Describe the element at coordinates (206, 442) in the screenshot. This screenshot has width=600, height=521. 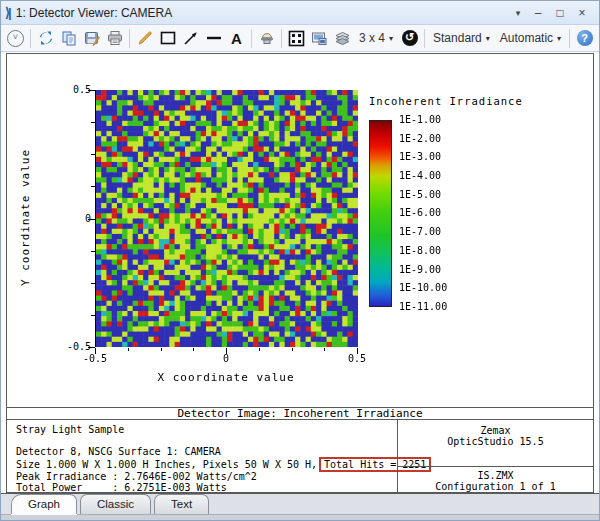
I see `info-line` at that location.